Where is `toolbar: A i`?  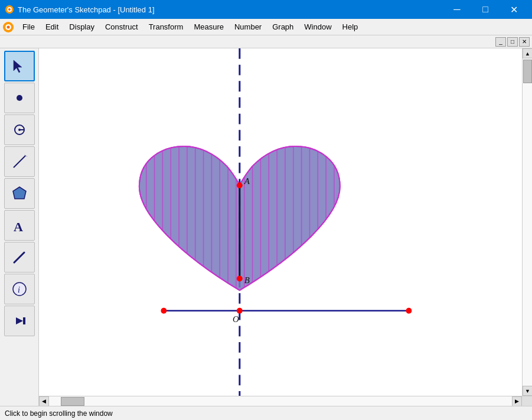
toolbar: A i is located at coordinates (19, 227).